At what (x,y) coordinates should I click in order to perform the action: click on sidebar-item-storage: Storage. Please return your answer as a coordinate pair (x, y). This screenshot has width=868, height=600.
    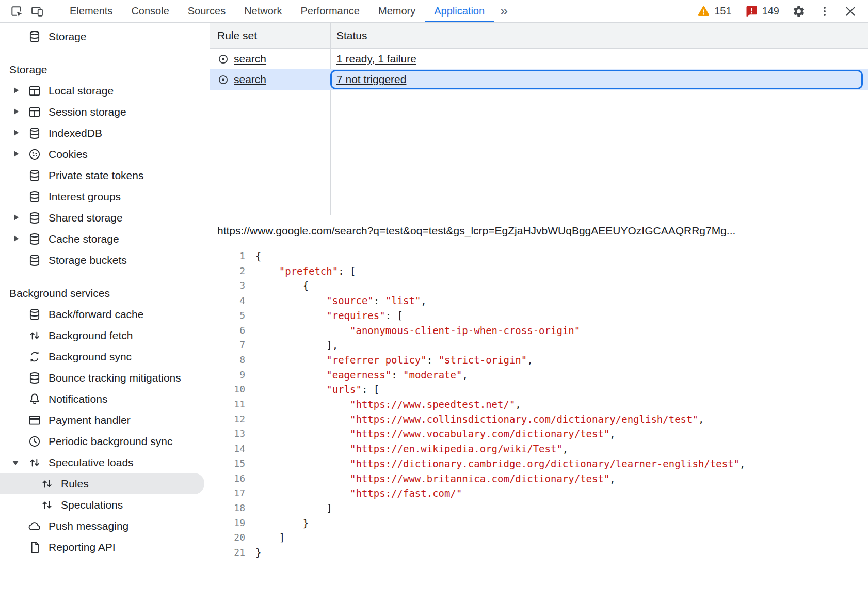
    Looking at the image, I should click on (105, 36).